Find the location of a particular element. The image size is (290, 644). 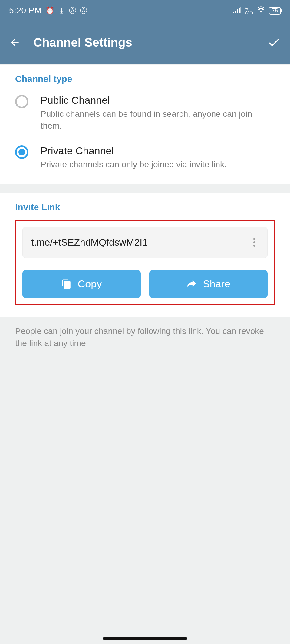

radio-desc: Private channels can only be joined via … is located at coordinates (134, 165).